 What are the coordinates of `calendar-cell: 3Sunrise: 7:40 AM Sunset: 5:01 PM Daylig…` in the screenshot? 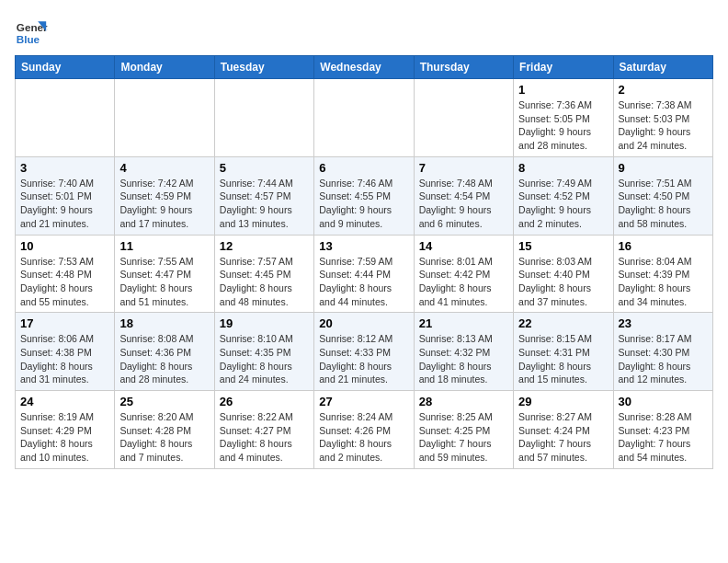 It's located at (65, 195).